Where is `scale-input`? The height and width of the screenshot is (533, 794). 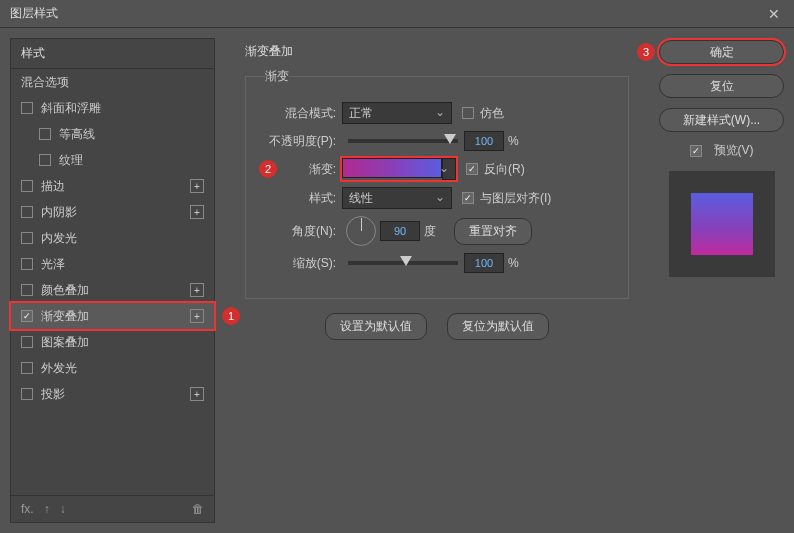 scale-input is located at coordinates (484, 263).